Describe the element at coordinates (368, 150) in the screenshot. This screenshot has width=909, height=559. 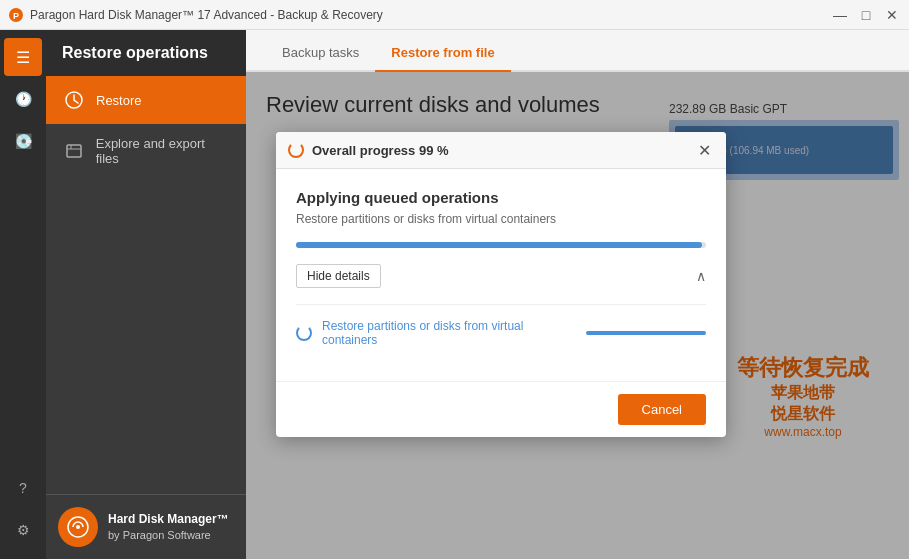
I see `dialog-title-content: Overall progress 99 %` at that location.